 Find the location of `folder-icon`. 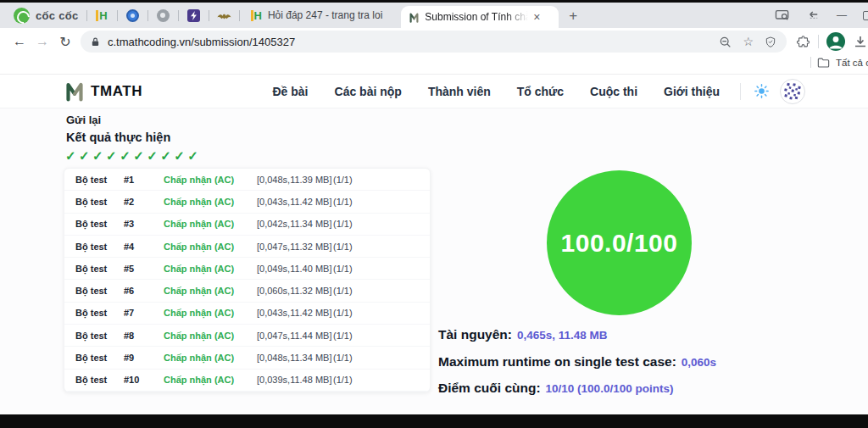

folder-icon is located at coordinates (824, 63).